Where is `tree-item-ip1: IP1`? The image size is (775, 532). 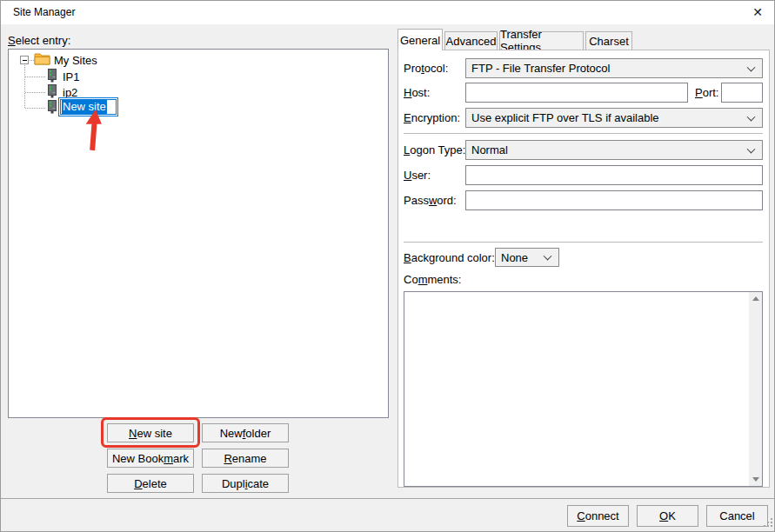 tree-item-ip1: IP1 is located at coordinates (71, 76).